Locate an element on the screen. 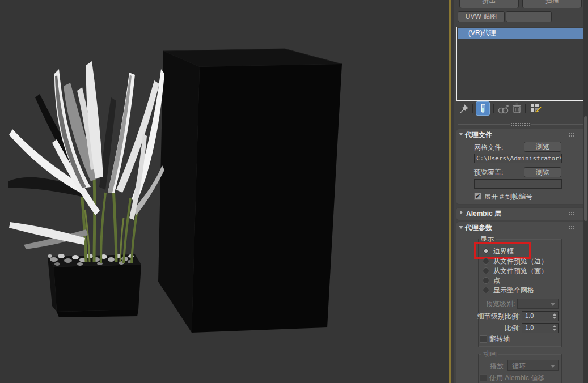 The image size is (588, 383). remove-modifier-icon is located at coordinates (517, 109).